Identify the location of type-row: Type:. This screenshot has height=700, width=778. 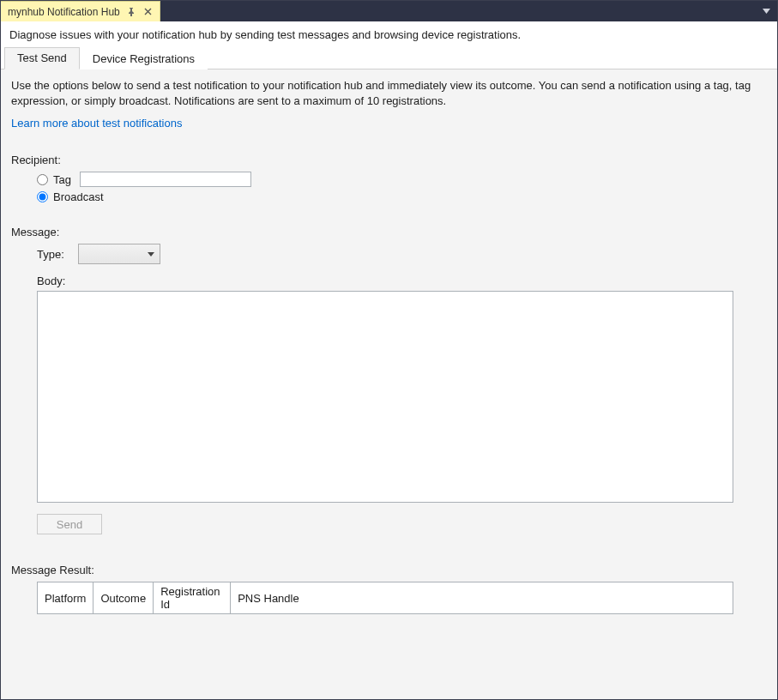
(401, 254).